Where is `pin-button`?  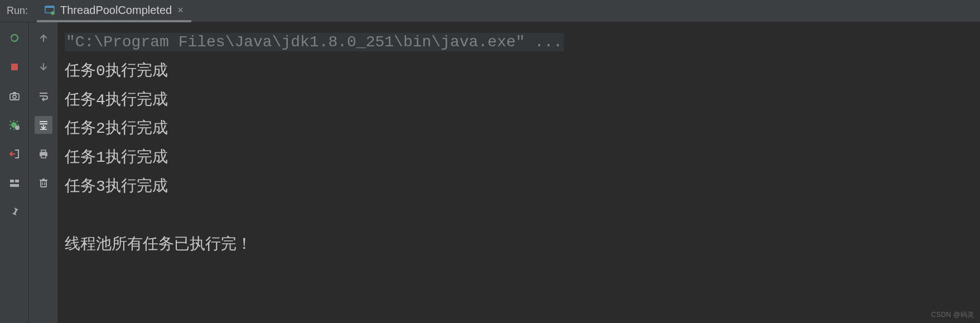
pin-button is located at coordinates (15, 212).